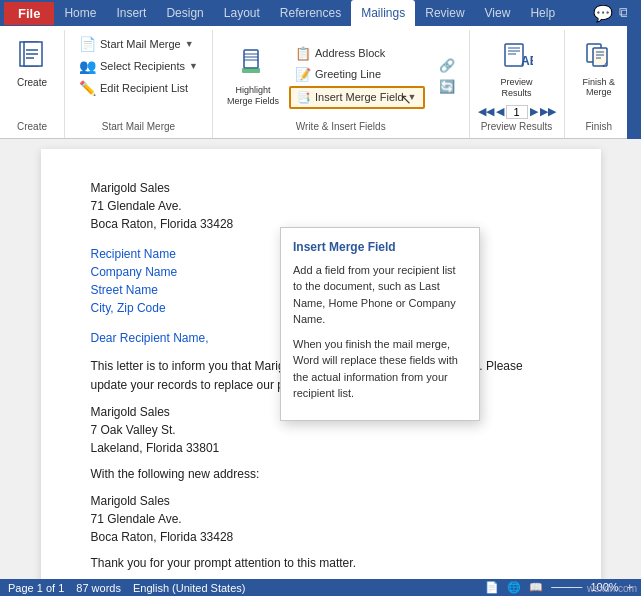  I want to click on highlight-button: HighlightMerge Fields, so click(253, 76).